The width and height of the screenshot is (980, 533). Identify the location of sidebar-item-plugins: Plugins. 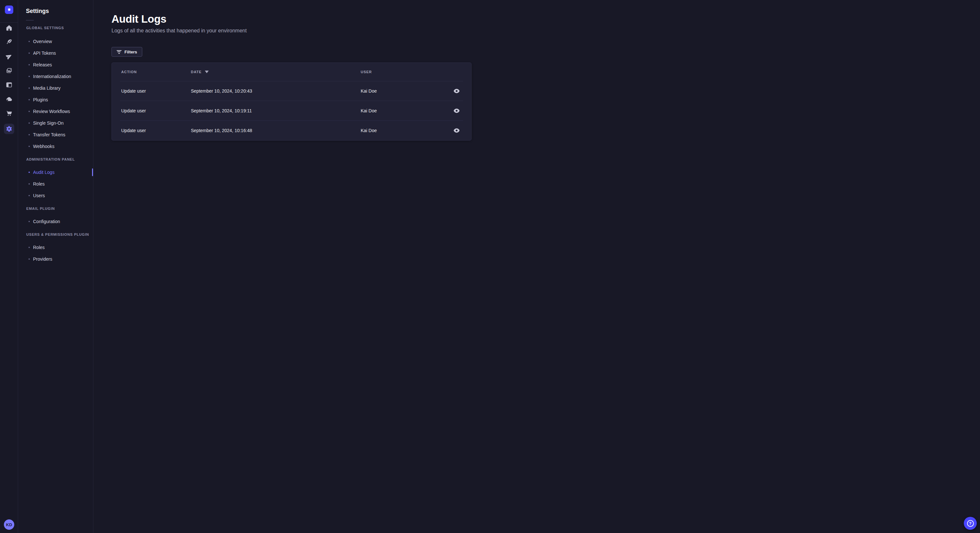
(56, 100).